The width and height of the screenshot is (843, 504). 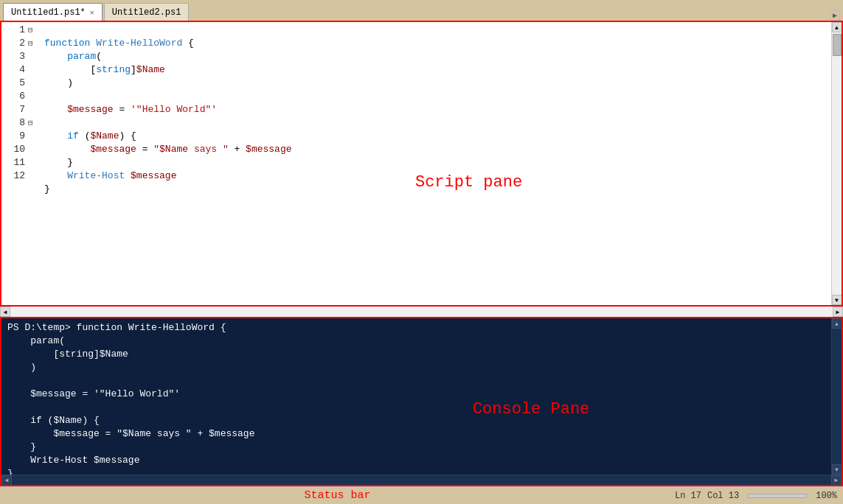 What do you see at coordinates (16, 150) in the screenshot?
I see `line-num: 10` at bounding box center [16, 150].